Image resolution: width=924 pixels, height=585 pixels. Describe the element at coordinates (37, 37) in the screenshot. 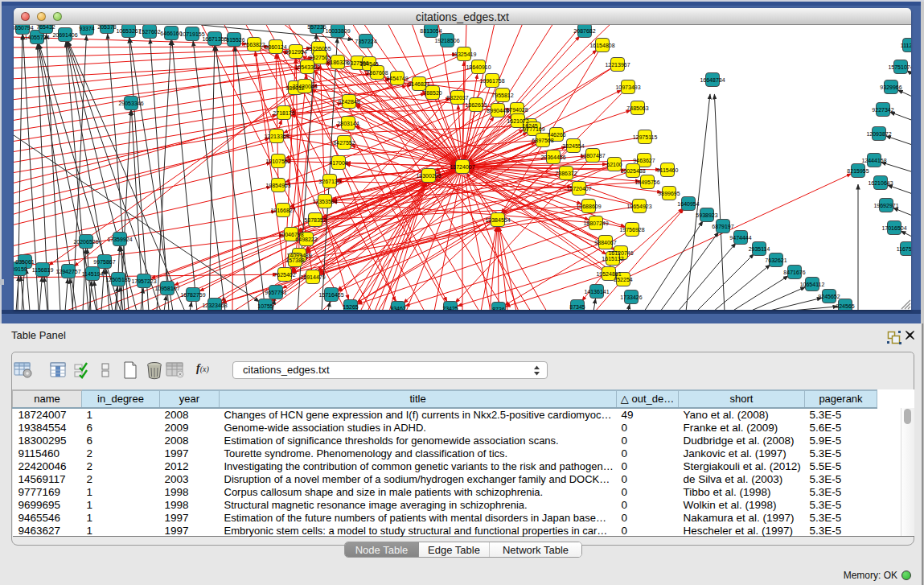

I see `svg-text: 14055724` at that location.